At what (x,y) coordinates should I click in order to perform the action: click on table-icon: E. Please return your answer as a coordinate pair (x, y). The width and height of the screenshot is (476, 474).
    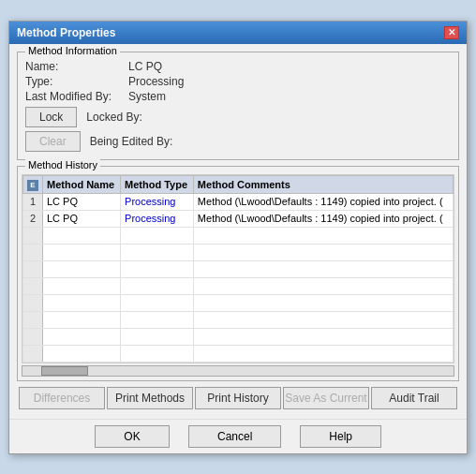
    Looking at the image, I should click on (33, 185).